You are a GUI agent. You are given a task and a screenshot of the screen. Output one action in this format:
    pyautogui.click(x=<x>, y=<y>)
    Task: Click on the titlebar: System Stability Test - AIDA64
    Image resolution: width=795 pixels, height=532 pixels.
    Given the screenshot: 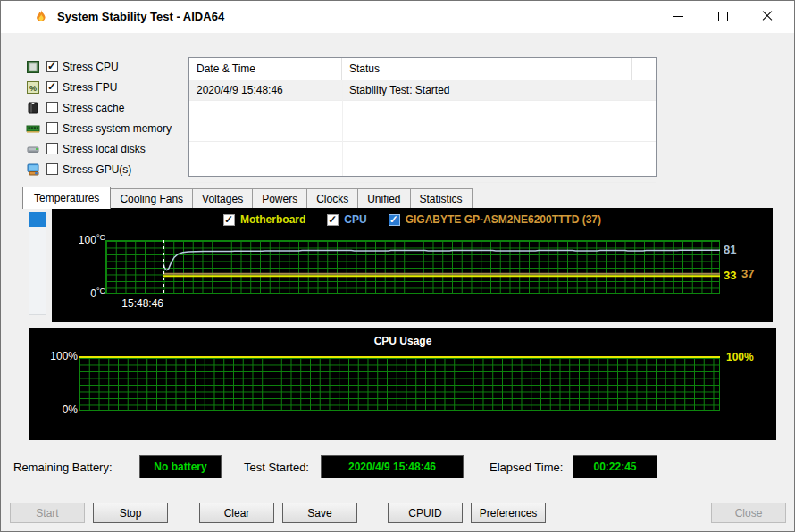 What is the action you would take?
    pyautogui.click(x=398, y=17)
    